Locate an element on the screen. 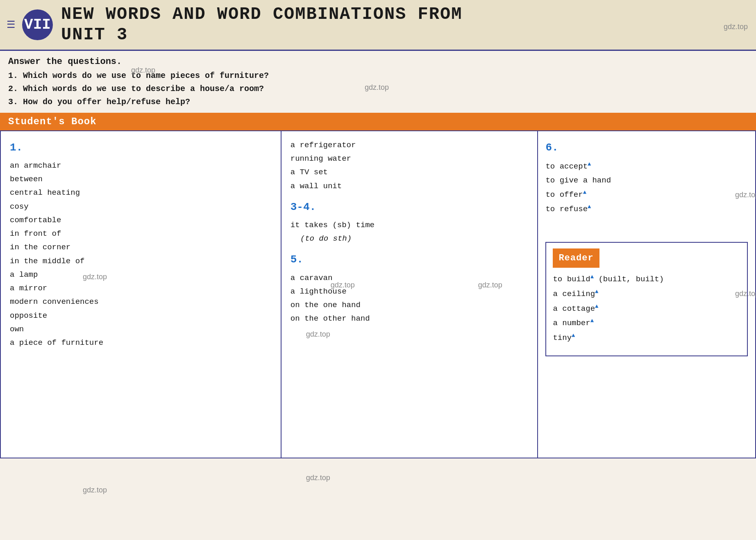 Image resolution: width=756 pixels, height=540 pixels. list-item: to refuse▲ is located at coordinates (647, 209).